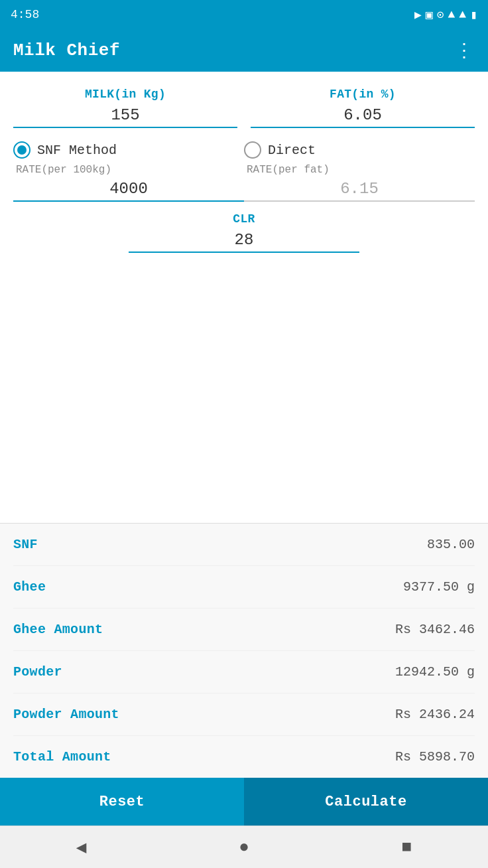  Describe the element at coordinates (359, 191) in the screenshot. I see `direct-rate-input` at that location.